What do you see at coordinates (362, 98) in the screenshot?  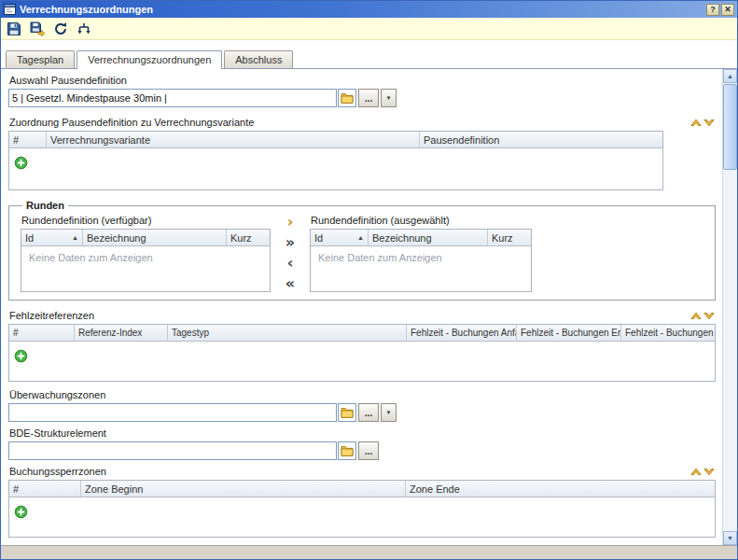 I see `pausendefinition-combo: ... ▼` at bounding box center [362, 98].